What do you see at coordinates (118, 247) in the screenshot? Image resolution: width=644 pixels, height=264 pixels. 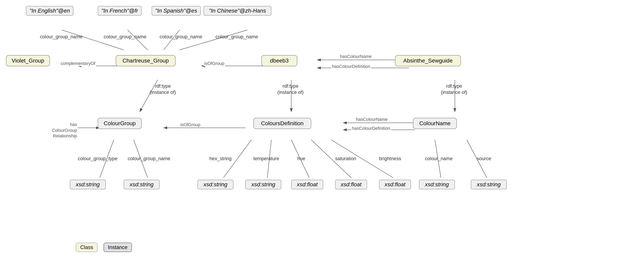 I see `legend-instance: Instance` at bounding box center [118, 247].